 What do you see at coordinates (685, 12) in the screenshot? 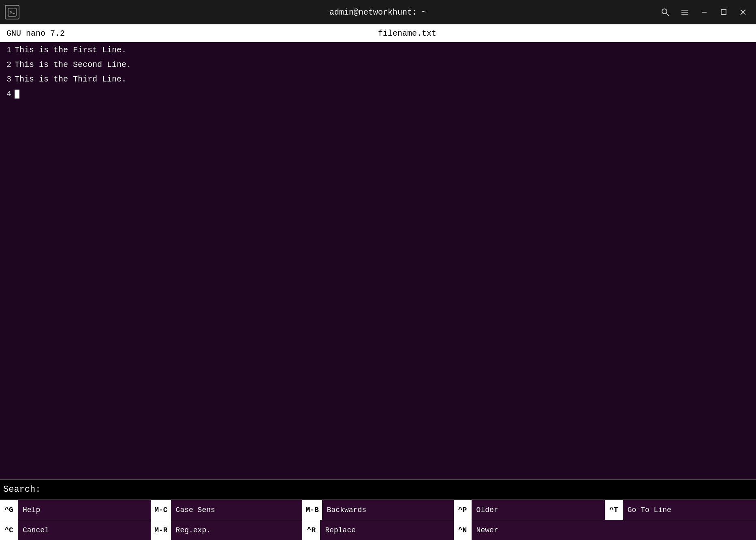
I see `menu-button` at bounding box center [685, 12].